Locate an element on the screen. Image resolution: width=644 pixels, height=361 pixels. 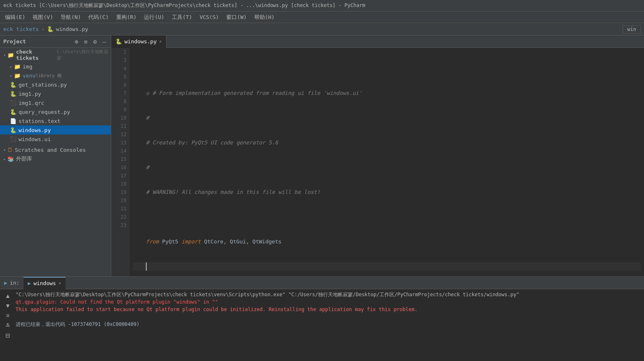
menu-item-help: 帮助(H) is located at coordinates (265, 17).